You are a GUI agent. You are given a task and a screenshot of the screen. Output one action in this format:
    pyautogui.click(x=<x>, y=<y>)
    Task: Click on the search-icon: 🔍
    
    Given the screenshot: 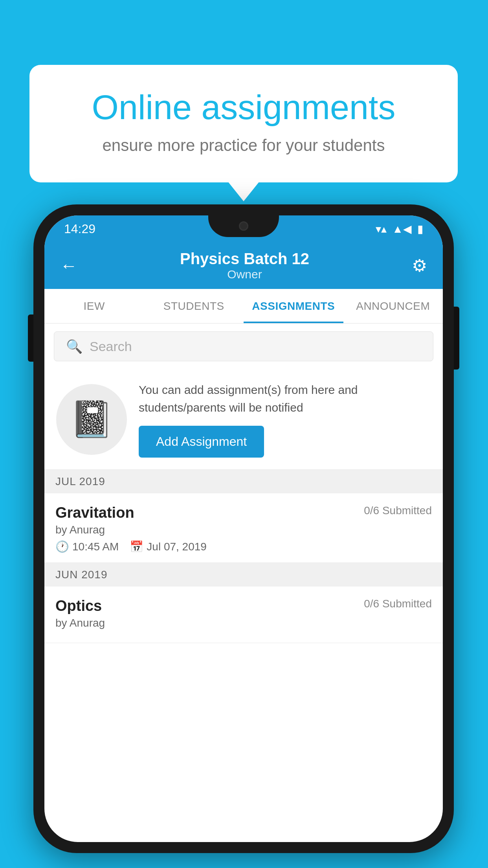 What is the action you would take?
    pyautogui.click(x=74, y=346)
    